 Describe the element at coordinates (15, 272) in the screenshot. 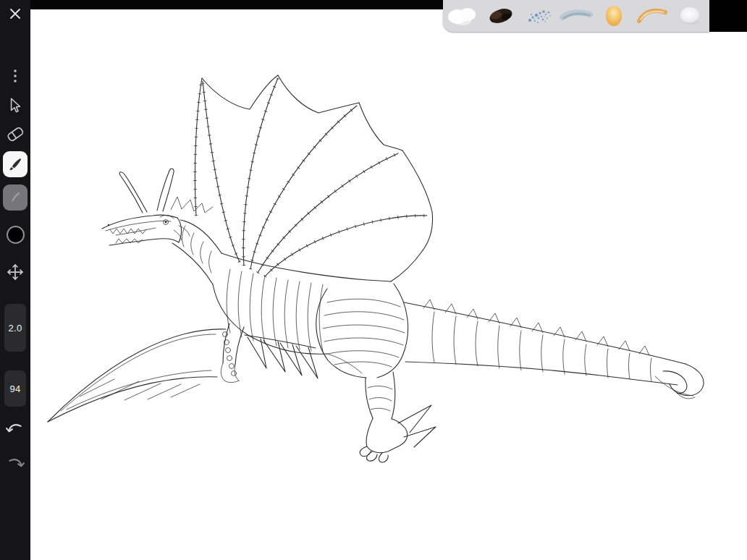

I see `transform-tool-button` at that location.